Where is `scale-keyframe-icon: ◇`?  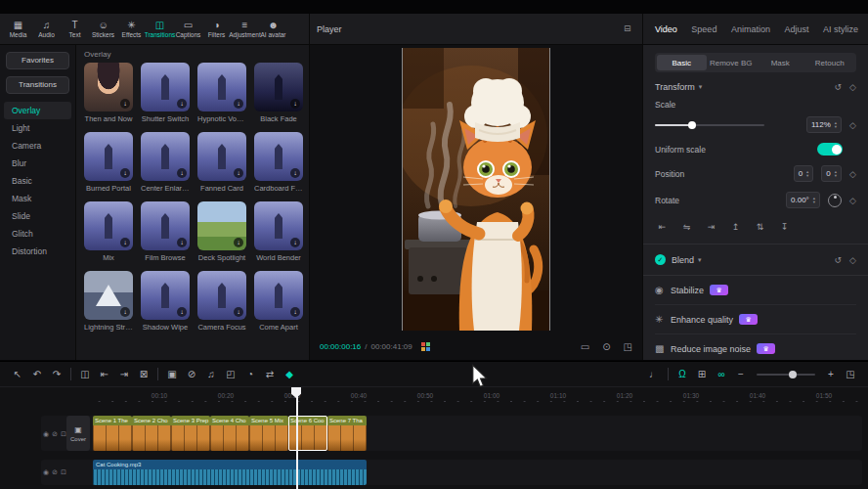 scale-keyframe-icon: ◇ is located at coordinates (852, 125).